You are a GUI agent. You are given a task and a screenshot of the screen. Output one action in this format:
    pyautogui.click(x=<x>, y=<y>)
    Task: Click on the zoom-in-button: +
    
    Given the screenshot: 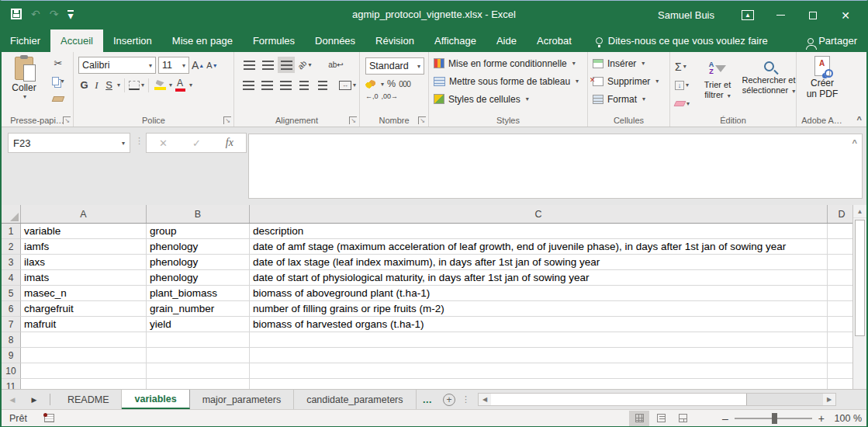 What is the action you would take?
    pyautogui.click(x=821, y=418)
    